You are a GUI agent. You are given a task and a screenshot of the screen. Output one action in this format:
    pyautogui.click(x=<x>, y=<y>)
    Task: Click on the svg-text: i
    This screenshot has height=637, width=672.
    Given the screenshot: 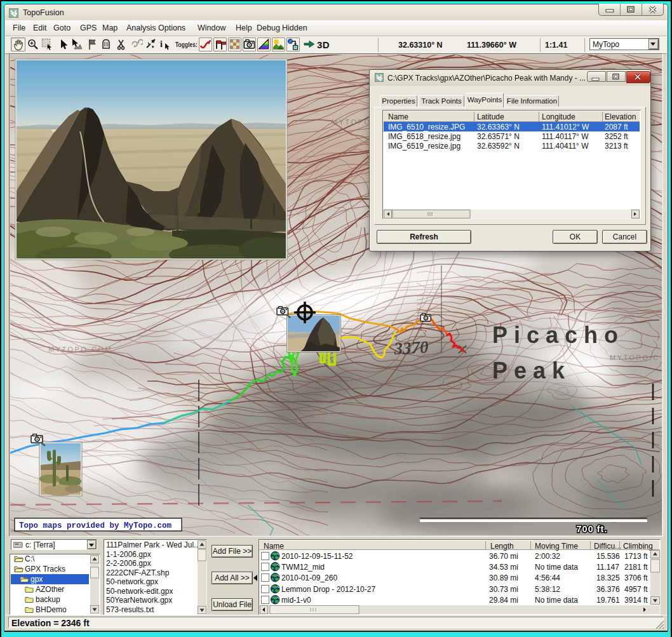 What is the action you would take?
    pyautogui.click(x=161, y=44)
    